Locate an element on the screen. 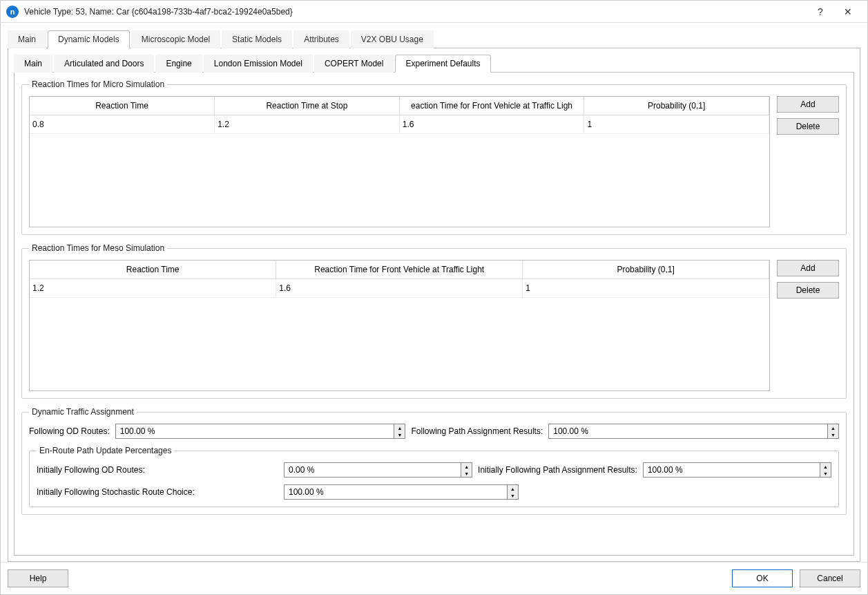 Image resolution: width=868 pixels, height=595 pixels. meso-col-reaction-time-front: Reaction Time for Front Vehicle at Traff… is located at coordinates (399, 270).